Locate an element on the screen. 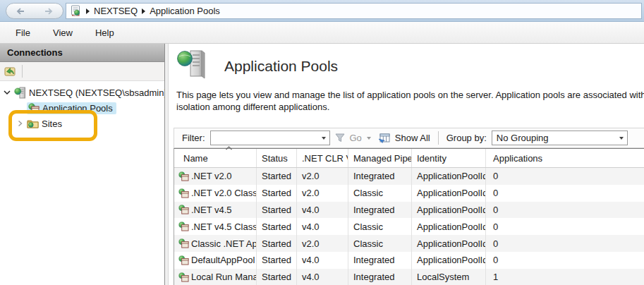 This screenshot has height=285, width=644. pool-name: DefaultAppPool is located at coordinates (223, 260).